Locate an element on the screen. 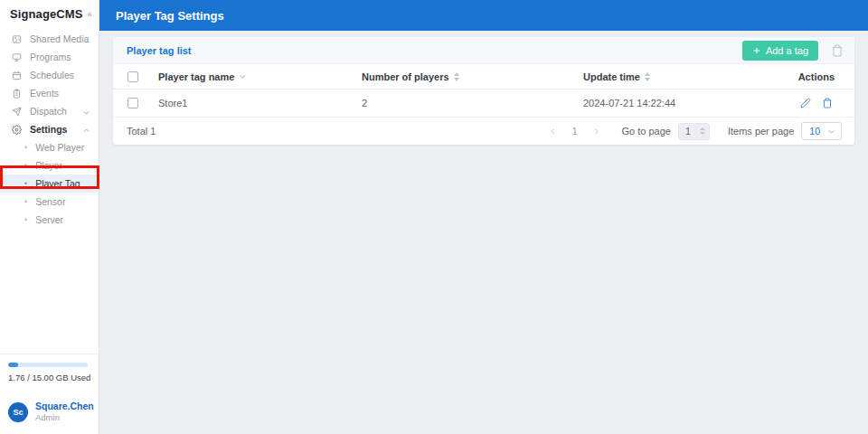 This screenshot has height=434, width=868. add-tag-button: Add a tag is located at coordinates (780, 51).